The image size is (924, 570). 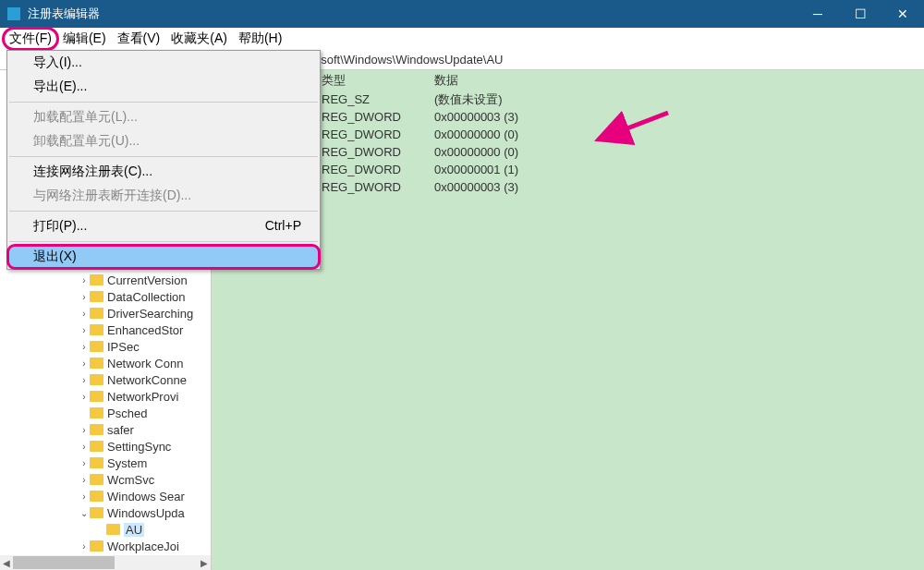 I want to click on tree-item: ›Network Conn, so click(x=105, y=363).